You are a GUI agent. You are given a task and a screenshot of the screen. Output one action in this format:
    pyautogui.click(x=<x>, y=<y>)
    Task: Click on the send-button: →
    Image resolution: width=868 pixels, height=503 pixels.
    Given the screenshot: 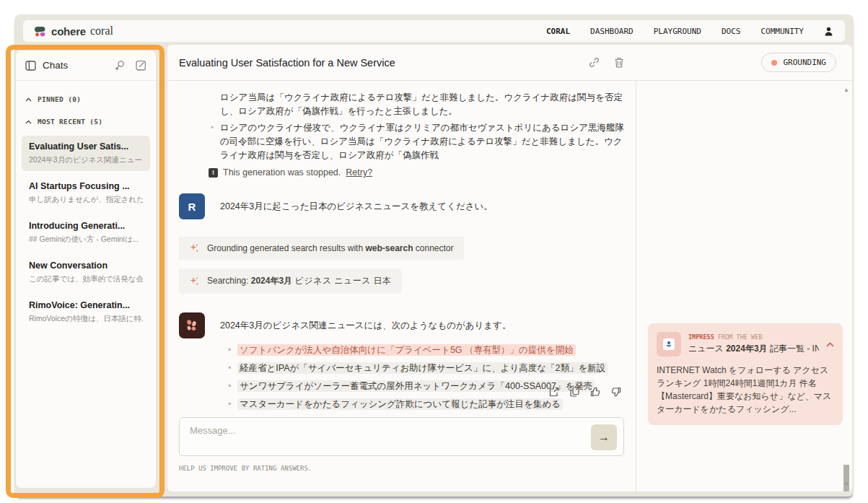 What is the action you would take?
    pyautogui.click(x=604, y=437)
    